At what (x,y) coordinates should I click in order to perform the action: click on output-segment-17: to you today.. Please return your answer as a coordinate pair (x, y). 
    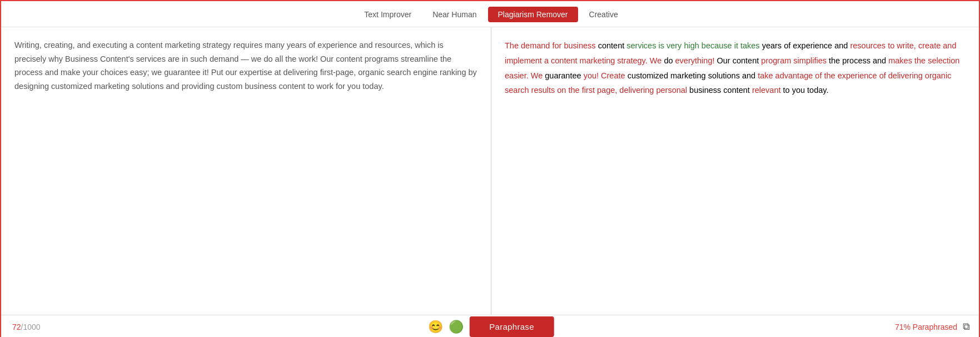
    Looking at the image, I should click on (806, 90).